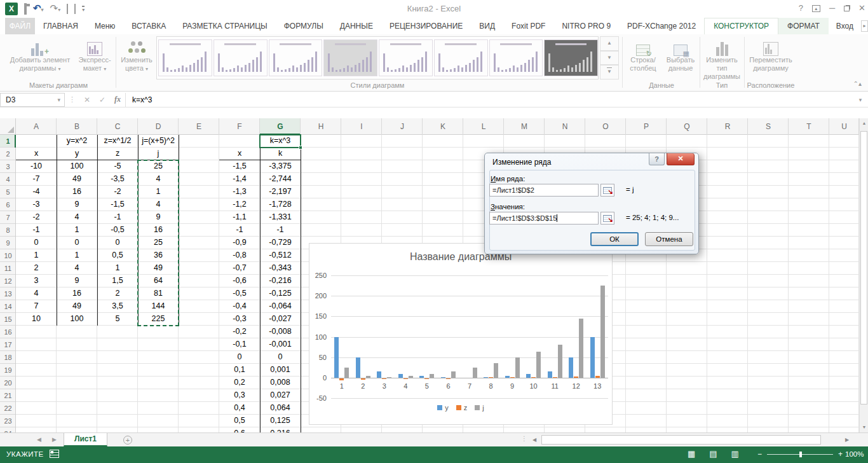 Image resolution: width=868 pixels, height=463 pixels. What do you see at coordinates (240, 205) in the screenshot?
I see `cell-F6: -1,2` at bounding box center [240, 205].